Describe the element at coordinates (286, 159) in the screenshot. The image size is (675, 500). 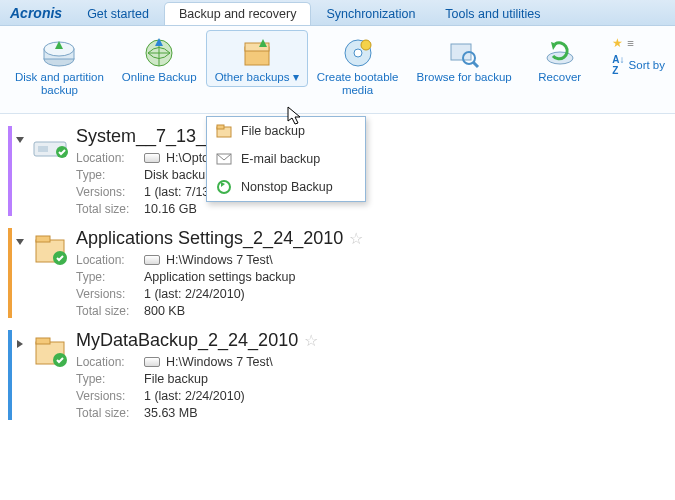
I see `email-backup-menuitem: E-mail backup` at that location.